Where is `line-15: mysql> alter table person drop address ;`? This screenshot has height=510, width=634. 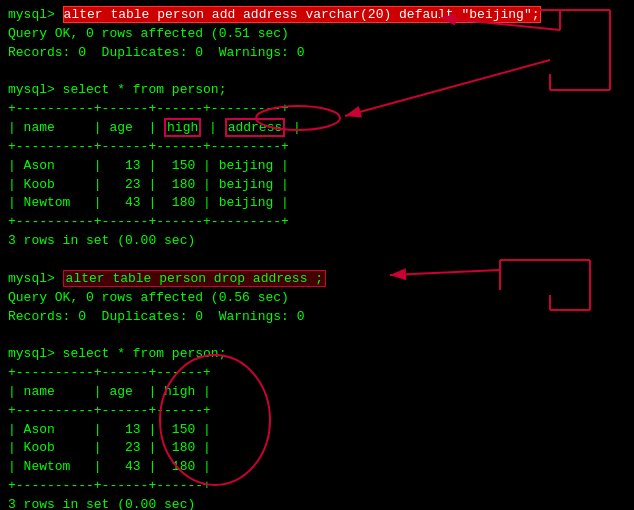 line-15: mysql> alter table person drop address ; is located at coordinates (317, 280).